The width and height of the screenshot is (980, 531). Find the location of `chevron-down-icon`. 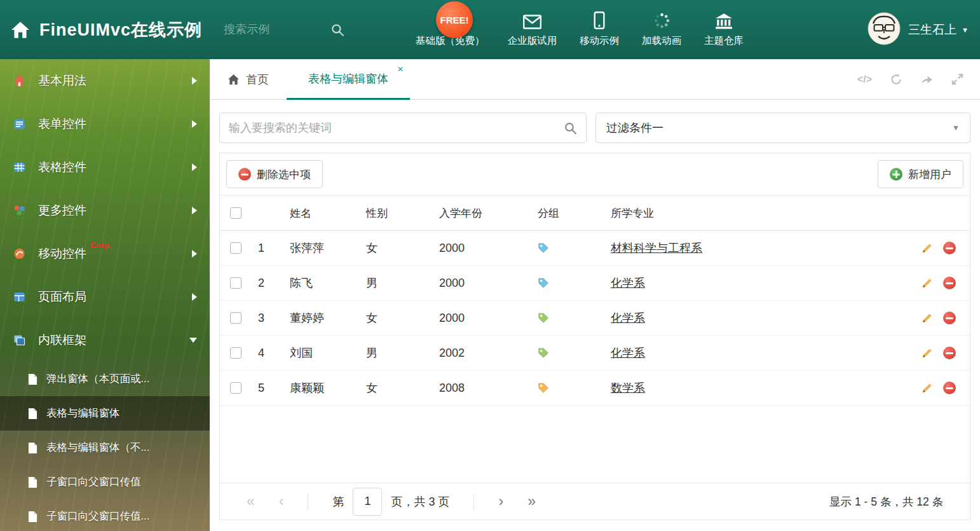

chevron-down-icon is located at coordinates (193, 340).